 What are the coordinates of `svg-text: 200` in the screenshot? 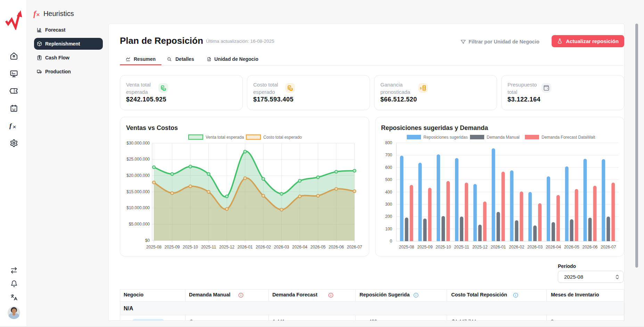 It's located at (389, 216).